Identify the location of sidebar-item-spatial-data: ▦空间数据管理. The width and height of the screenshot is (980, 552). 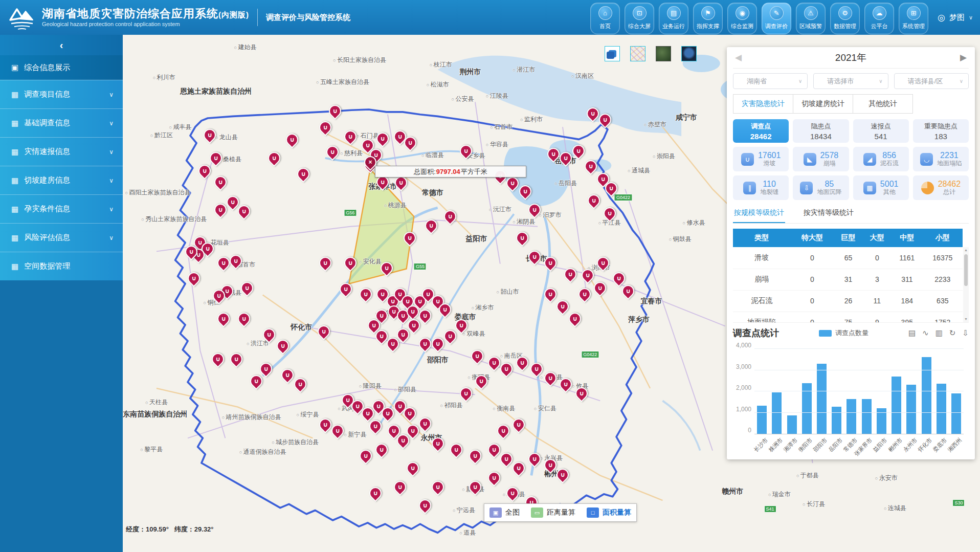
(61, 266).